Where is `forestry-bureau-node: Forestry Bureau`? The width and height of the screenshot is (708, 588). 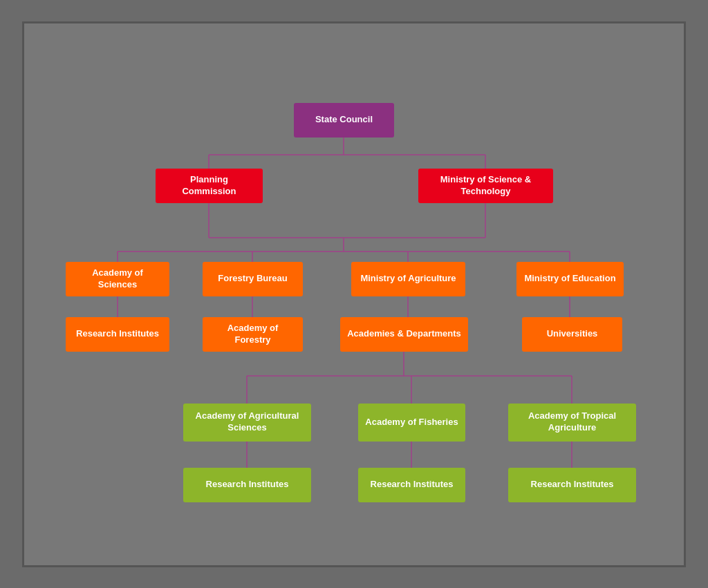
forestry-bureau-node: Forestry Bureau is located at coordinates (253, 279).